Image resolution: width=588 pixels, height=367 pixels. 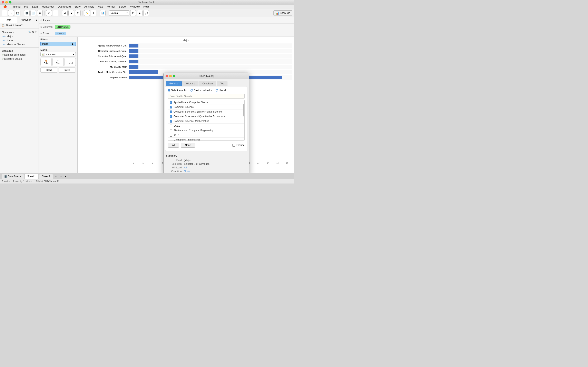 What do you see at coordinates (174, 83) in the screenshot?
I see `tab-general: General` at bounding box center [174, 83].